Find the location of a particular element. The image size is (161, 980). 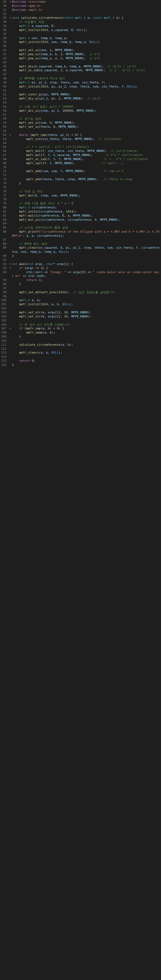

code-line: mpfr_set_ui(theta, 0, MPFR_RNDN); is located at coordinates (87, 127).